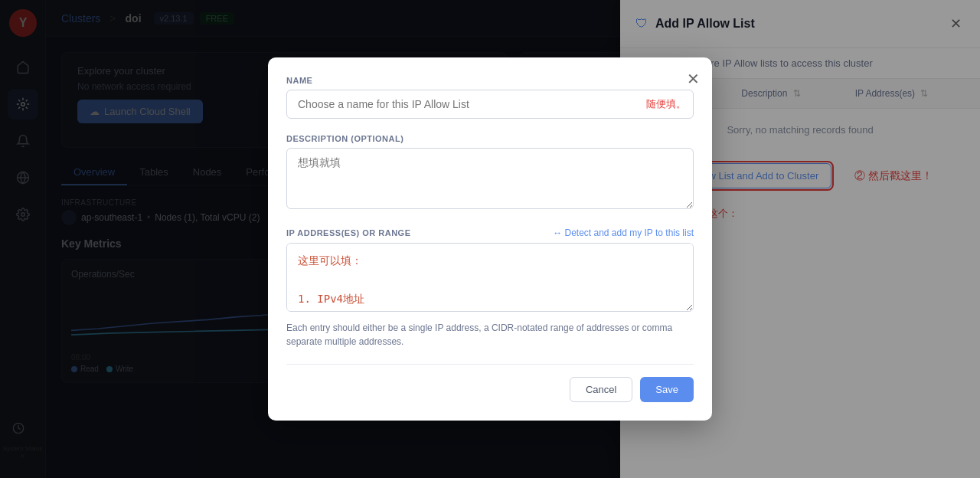  What do you see at coordinates (694, 79) in the screenshot?
I see `inner-modal-close-button: ✕` at bounding box center [694, 79].